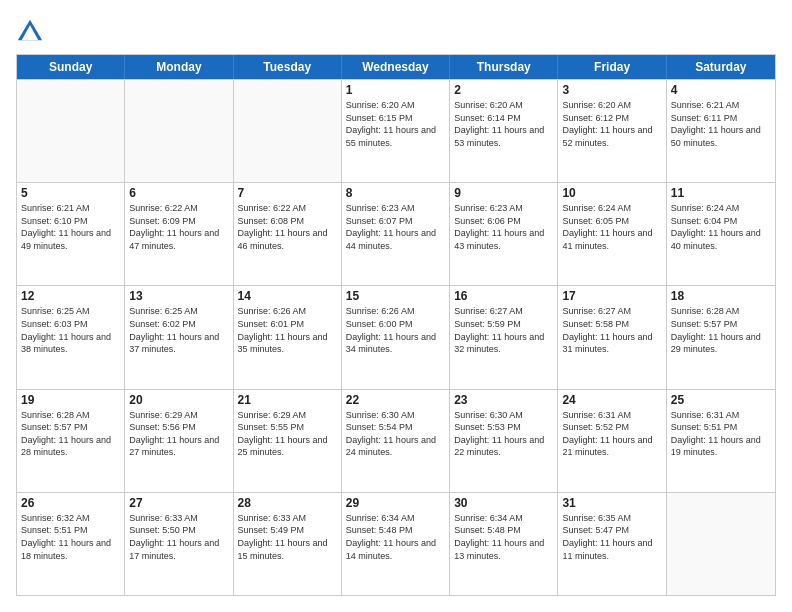 This screenshot has width=792, height=612. Describe the element at coordinates (288, 544) in the screenshot. I see `day-cell-28: 28Sunrise: 6:33 AM Sunset: 5:49 PM Dayli…` at that location.